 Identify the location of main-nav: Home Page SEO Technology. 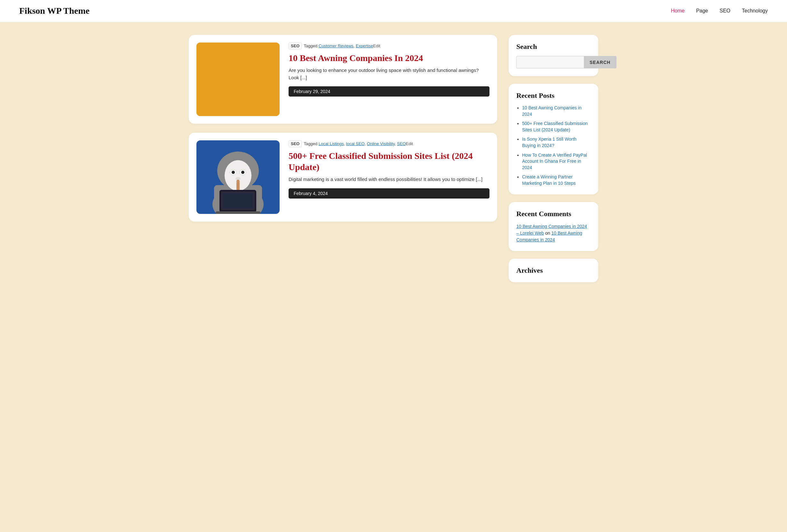
(719, 11).